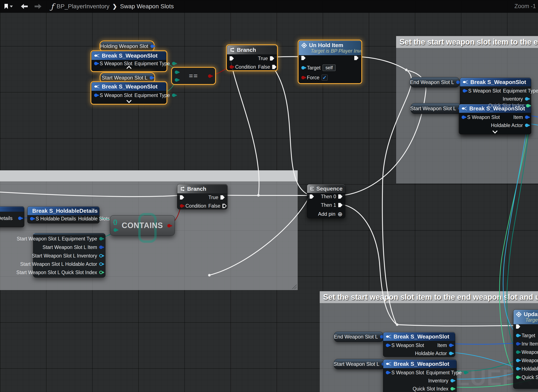 Image resolution: width=538 pixels, height=392 pixels. Describe the element at coordinates (495, 119) in the screenshot. I see `node-break-s-weaponslot-4: Break S_WeaponSlot S Weapon Slot Item Ho…` at that location.